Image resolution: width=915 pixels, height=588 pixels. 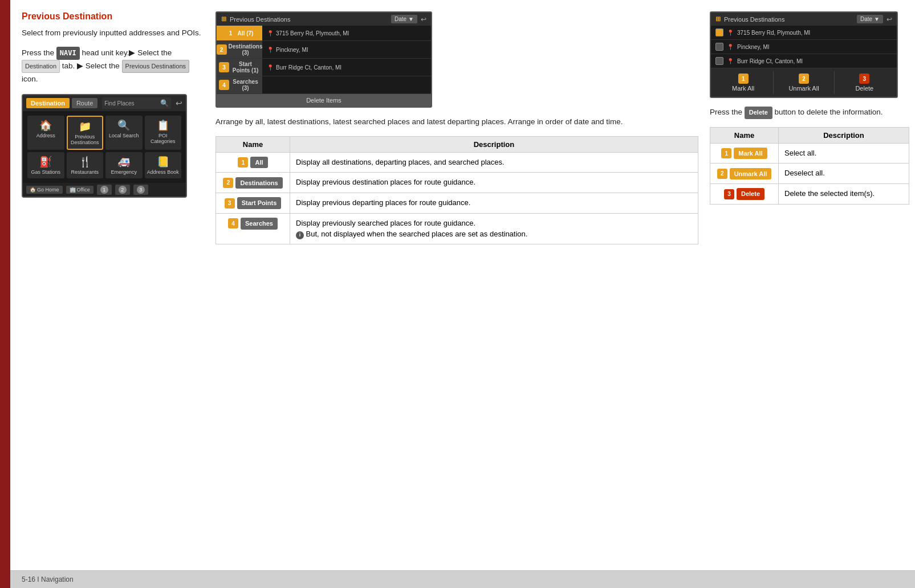 I want to click on prev-dest-content-2: 📍 Pinckney, MI, so click(x=347, y=50).